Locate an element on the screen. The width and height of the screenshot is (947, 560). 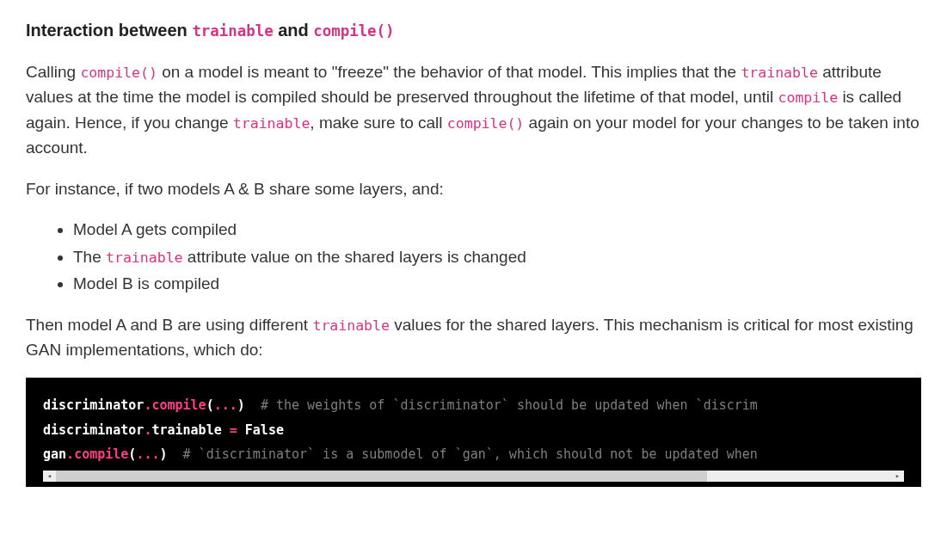
heading-text: and is located at coordinates (294, 30).